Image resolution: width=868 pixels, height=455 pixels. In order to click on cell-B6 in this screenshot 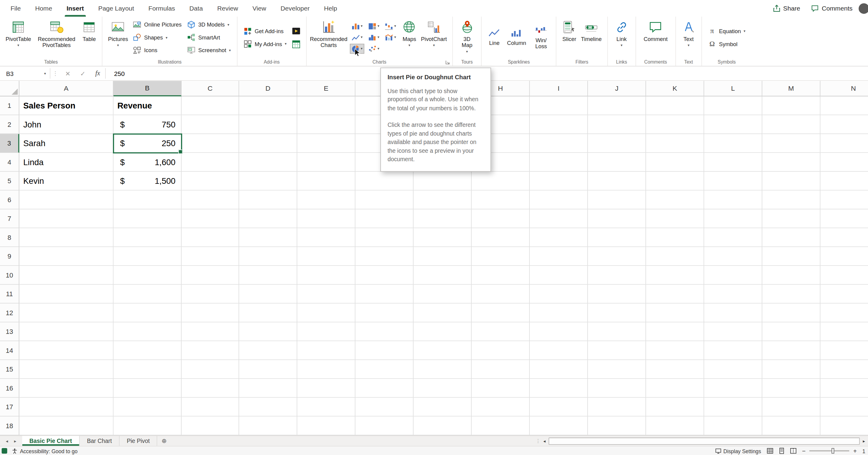, I will do `click(148, 200)`.